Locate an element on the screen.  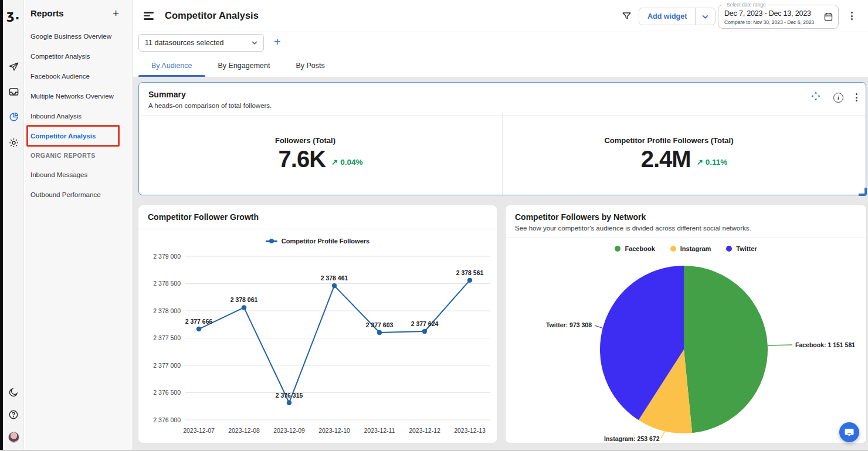
growth-chart-title: Competitor Follower Growth is located at coordinates (318, 217).